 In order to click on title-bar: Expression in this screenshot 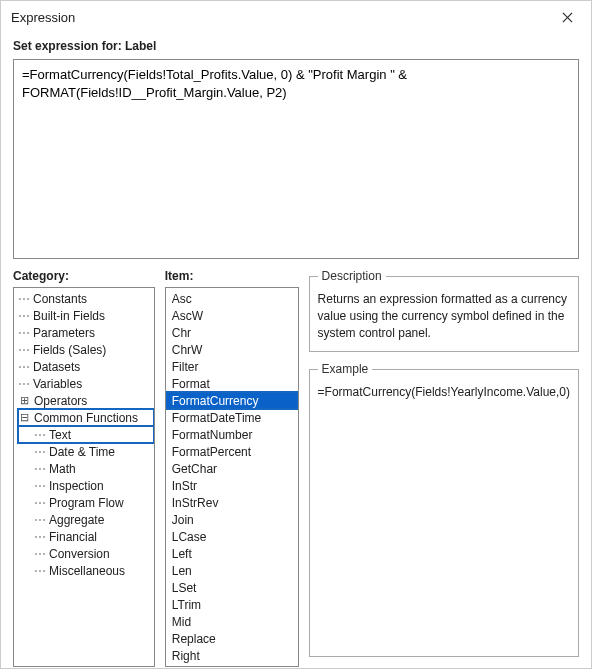, I will do `click(296, 17)`.